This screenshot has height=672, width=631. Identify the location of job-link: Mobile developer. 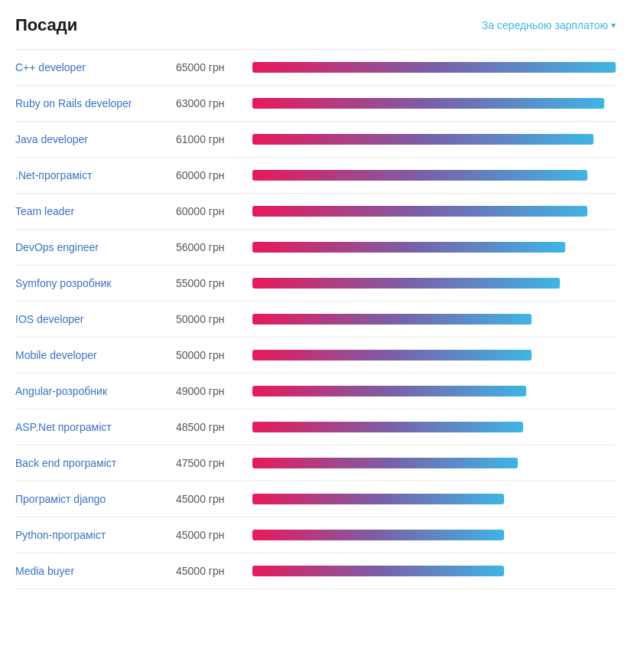
(57, 355).